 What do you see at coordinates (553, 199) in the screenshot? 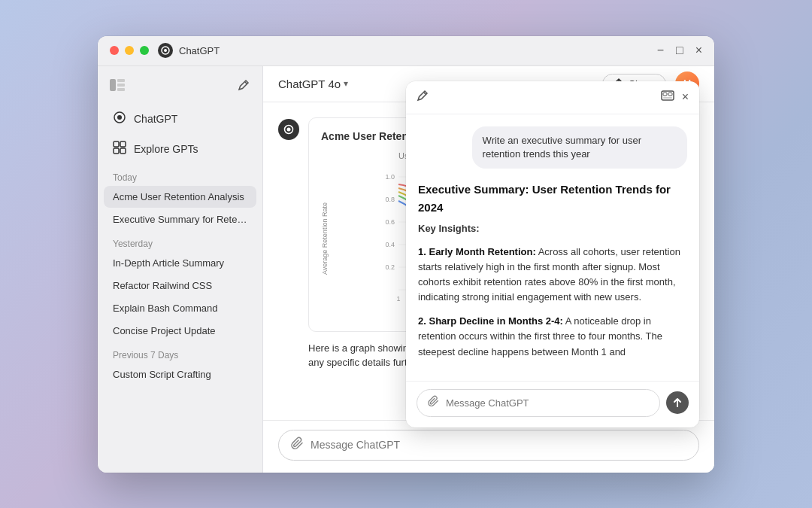
I see `popup-response-title: Executive Summary: User Retention Trends…` at bounding box center [553, 199].